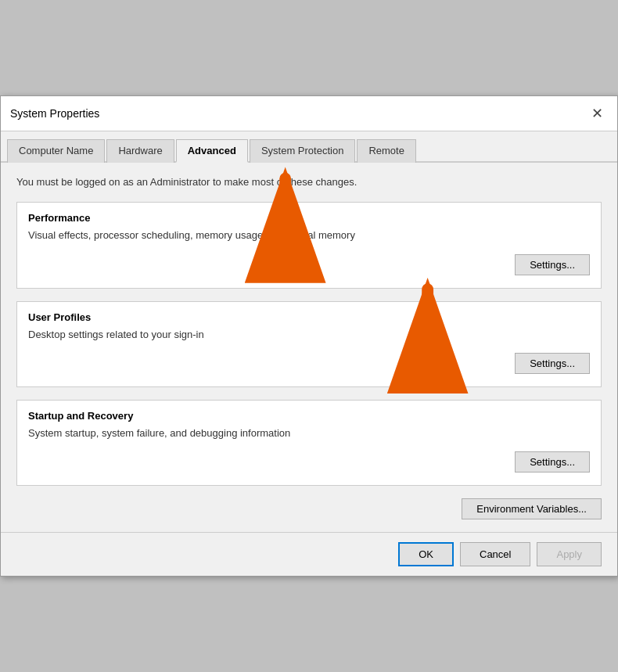 The width and height of the screenshot is (618, 672). Describe the element at coordinates (212, 151) in the screenshot. I see `tab-advanced: Advanced` at that location.